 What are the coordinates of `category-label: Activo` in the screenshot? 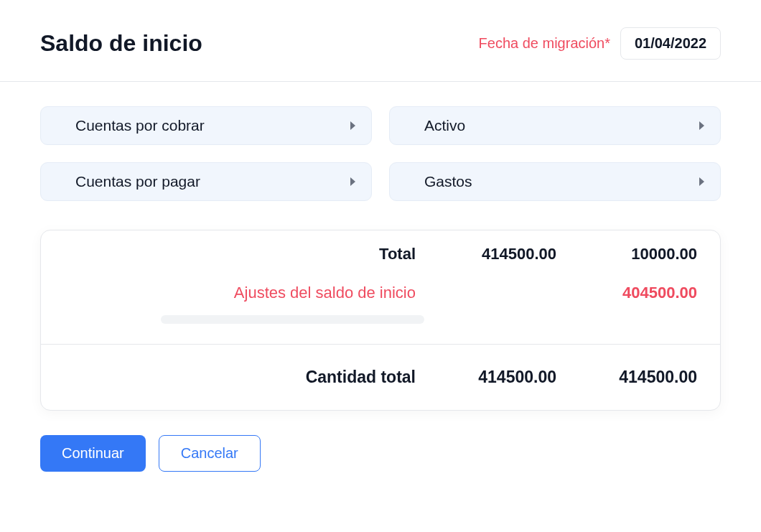 It's located at (445, 126).